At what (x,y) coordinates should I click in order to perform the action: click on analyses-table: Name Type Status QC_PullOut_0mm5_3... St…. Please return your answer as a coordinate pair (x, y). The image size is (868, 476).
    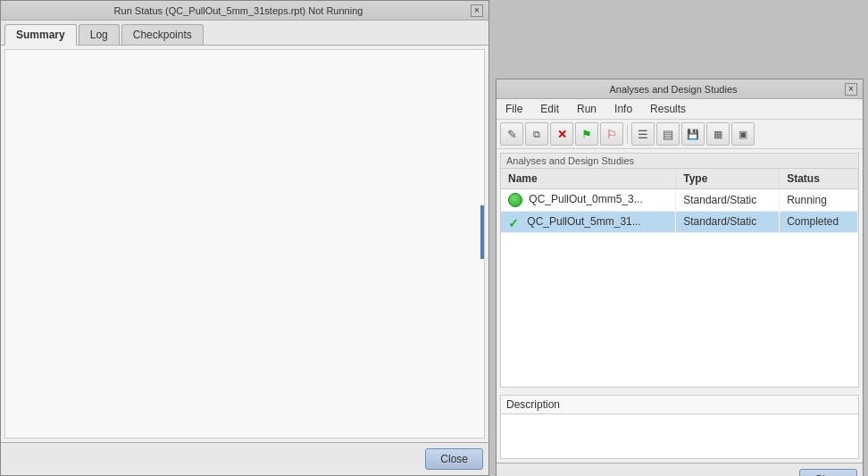
    Looking at the image, I should click on (680, 201).